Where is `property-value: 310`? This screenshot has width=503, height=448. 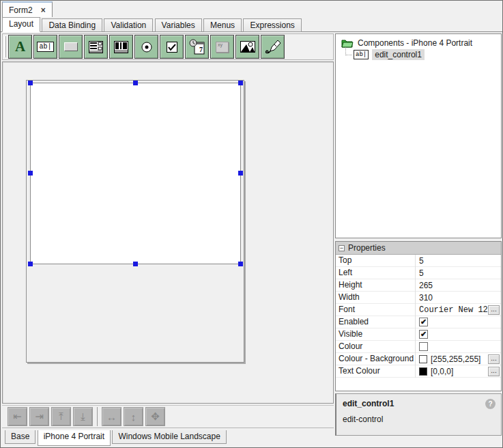
property-value: 310 is located at coordinates (426, 298).